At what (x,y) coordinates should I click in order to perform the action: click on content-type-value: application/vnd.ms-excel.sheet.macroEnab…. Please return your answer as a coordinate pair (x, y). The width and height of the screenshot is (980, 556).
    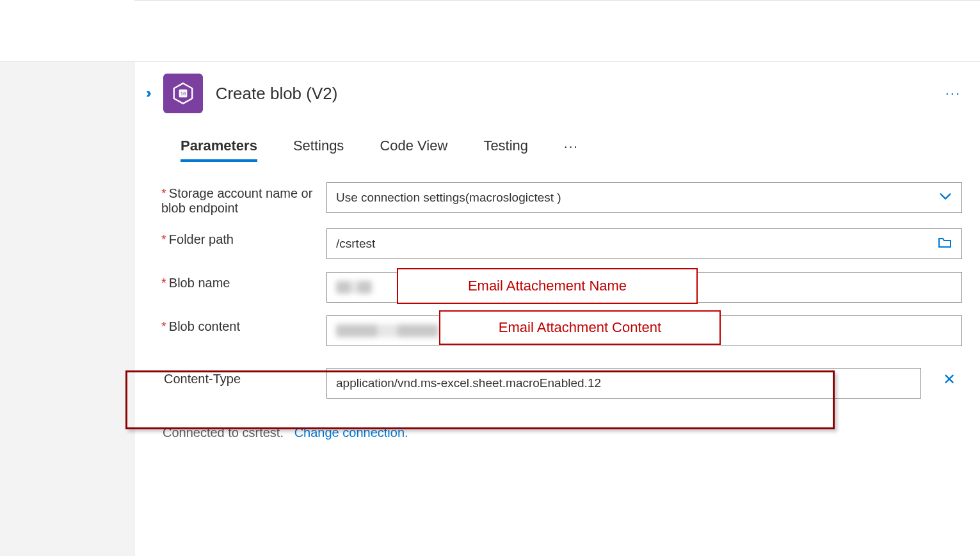
    Looking at the image, I should click on (469, 383).